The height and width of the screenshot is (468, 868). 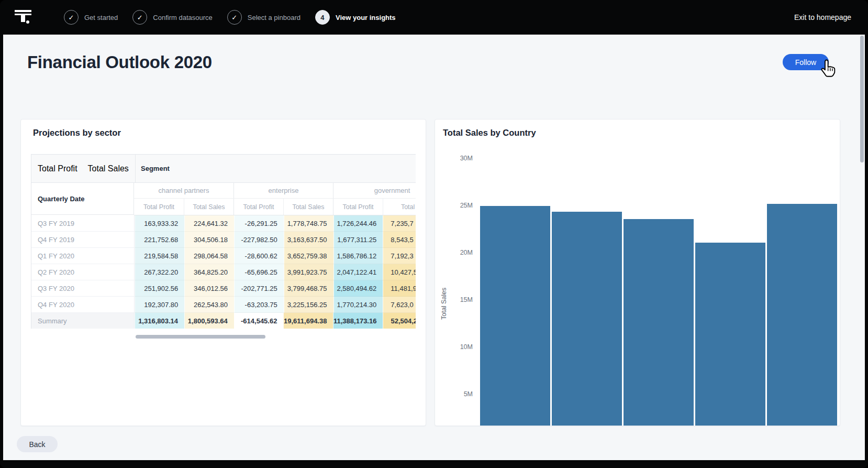 I want to click on table-cell: 1,586,786.12, so click(x=358, y=256).